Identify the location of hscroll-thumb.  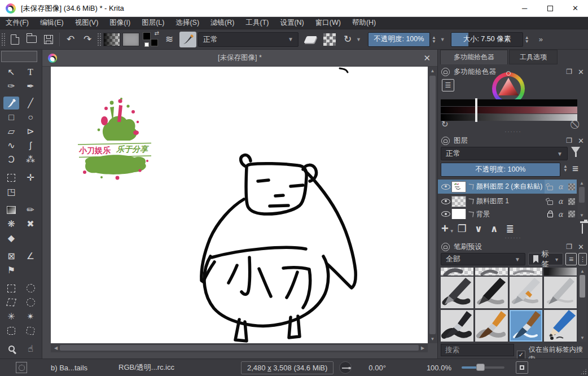
(239, 348).